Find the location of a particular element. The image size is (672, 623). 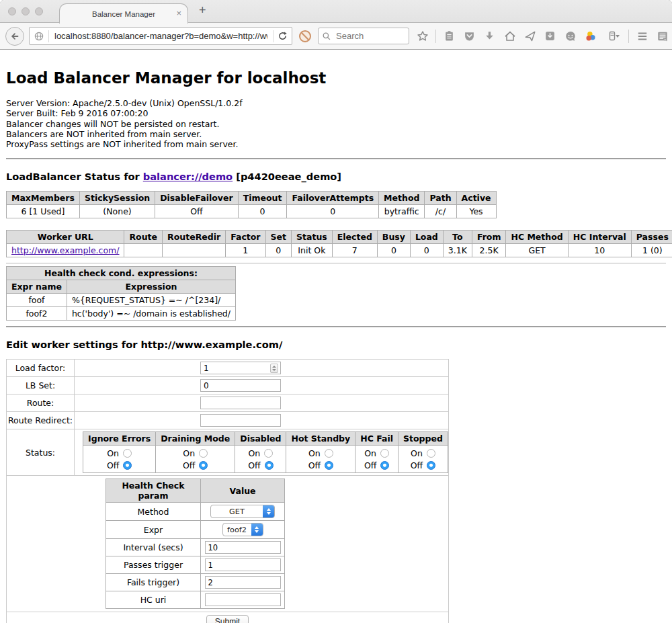

bookmark-star-button is located at coordinates (422, 36).